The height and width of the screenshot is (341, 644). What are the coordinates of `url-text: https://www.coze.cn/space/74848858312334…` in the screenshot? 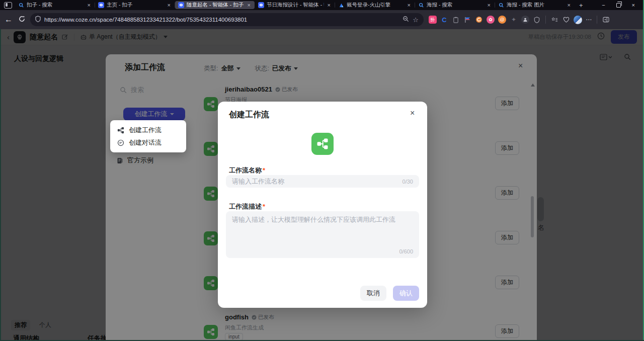 It's located at (221, 20).